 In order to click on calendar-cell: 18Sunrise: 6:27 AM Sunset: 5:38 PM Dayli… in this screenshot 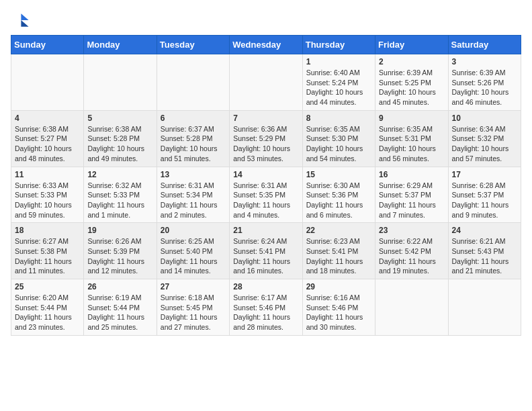, I will do `click(48, 251)`.